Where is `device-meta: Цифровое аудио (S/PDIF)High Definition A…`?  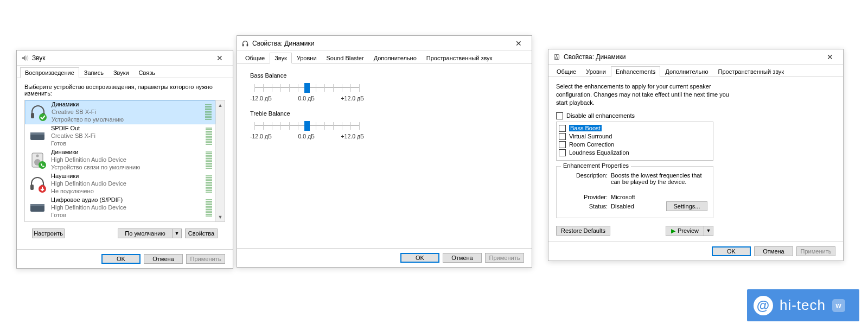 device-meta: Цифровое аудио (S/PDIF)High Definition A… is located at coordinates (128, 207).